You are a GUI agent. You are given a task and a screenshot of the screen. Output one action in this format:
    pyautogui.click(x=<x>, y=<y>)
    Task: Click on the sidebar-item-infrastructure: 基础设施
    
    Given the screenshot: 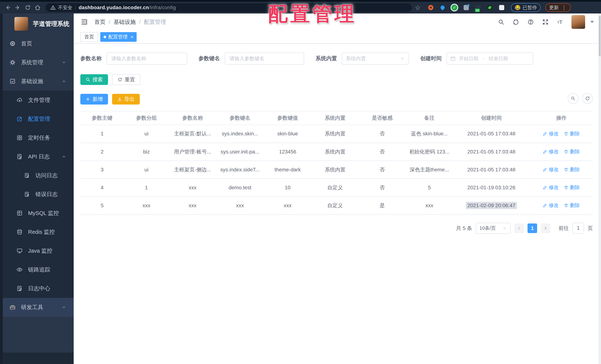 What is the action you would take?
    pyautogui.click(x=38, y=81)
    